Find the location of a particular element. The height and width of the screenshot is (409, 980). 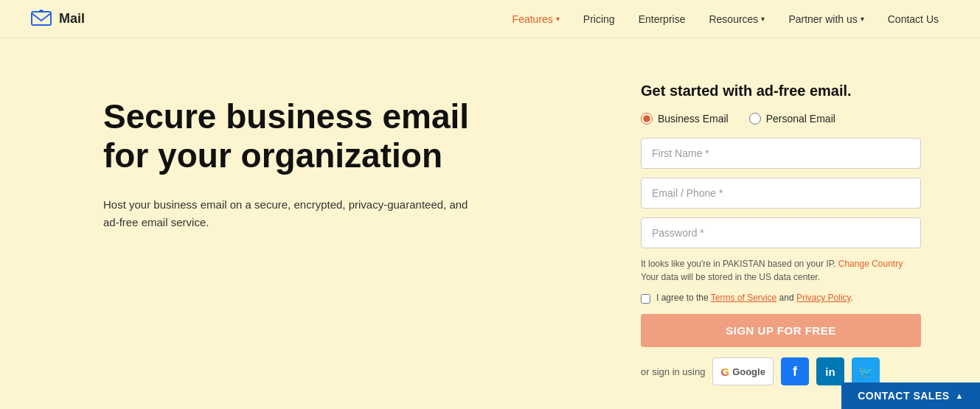

social-prefix-text: or sign in using is located at coordinates (673, 371).